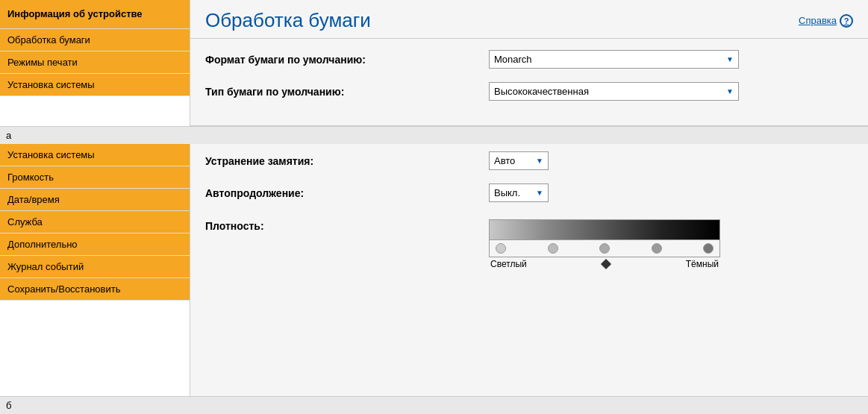 The height and width of the screenshot is (414, 868). Describe the element at coordinates (605, 249) in the screenshot. I see `density-dots-row` at that location.